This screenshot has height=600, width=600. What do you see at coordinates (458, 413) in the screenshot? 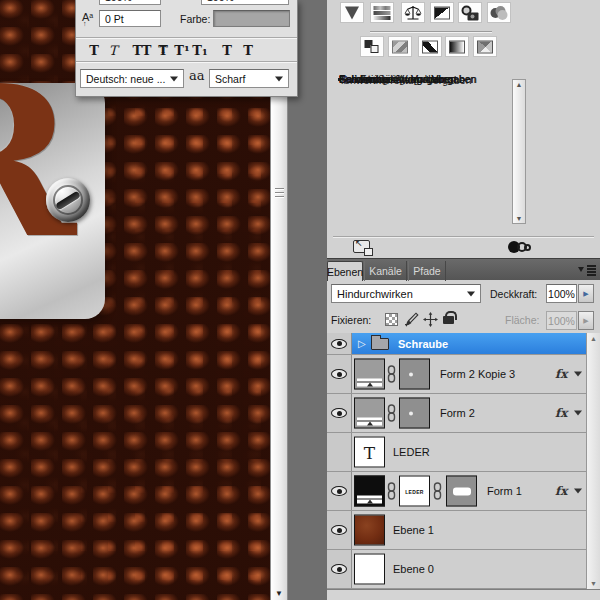
I see `layer-name: Form 2` at bounding box center [458, 413].